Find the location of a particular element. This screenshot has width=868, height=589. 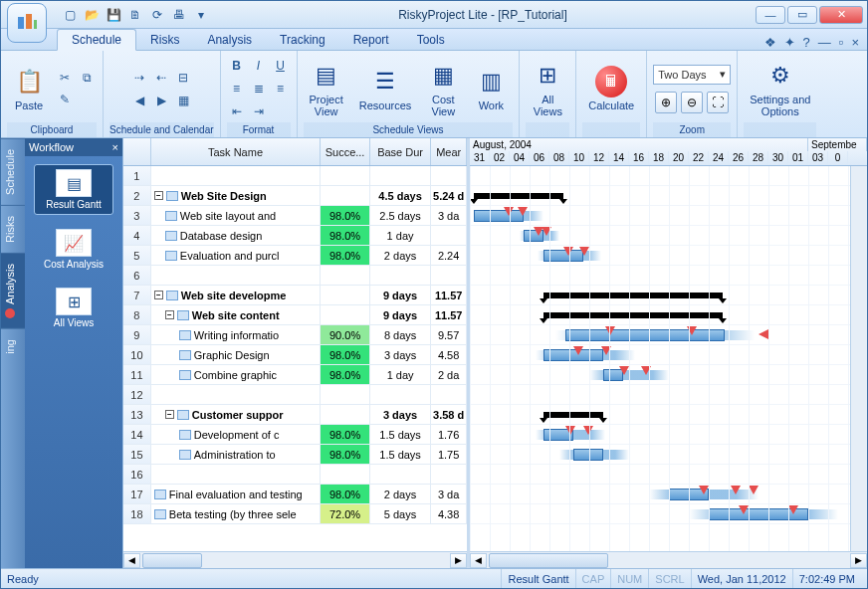

italic-button: I is located at coordinates (259, 66).